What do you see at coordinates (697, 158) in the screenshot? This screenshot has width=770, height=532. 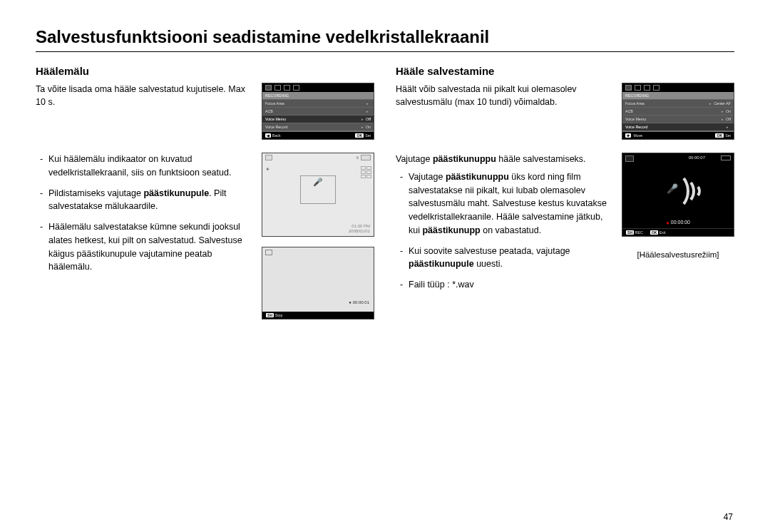 I see `elapsed-timer: 00:00:07` at bounding box center [697, 158].